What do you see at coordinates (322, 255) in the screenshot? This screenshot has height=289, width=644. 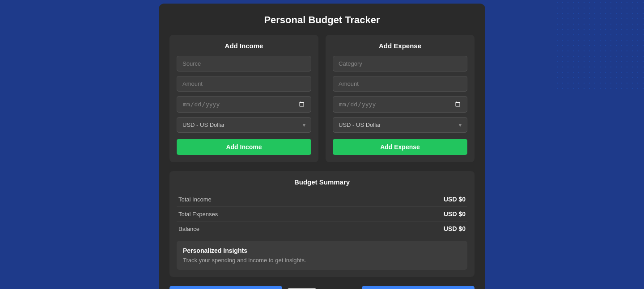 I see `insights-box: Personalized Insights Track your spendin…` at bounding box center [322, 255].